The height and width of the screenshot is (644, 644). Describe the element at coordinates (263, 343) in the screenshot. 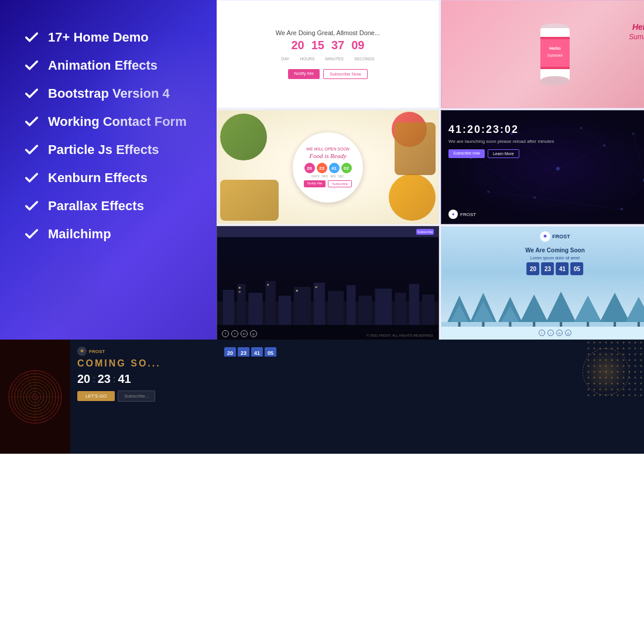

I see `plane-subtitle: Lorem ipsum dolor sit amet consectetur a…` at that location.